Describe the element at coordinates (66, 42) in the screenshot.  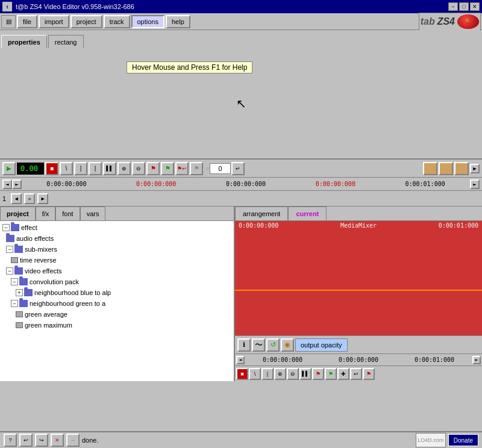
I see `tab-rectang: rectang` at that location.